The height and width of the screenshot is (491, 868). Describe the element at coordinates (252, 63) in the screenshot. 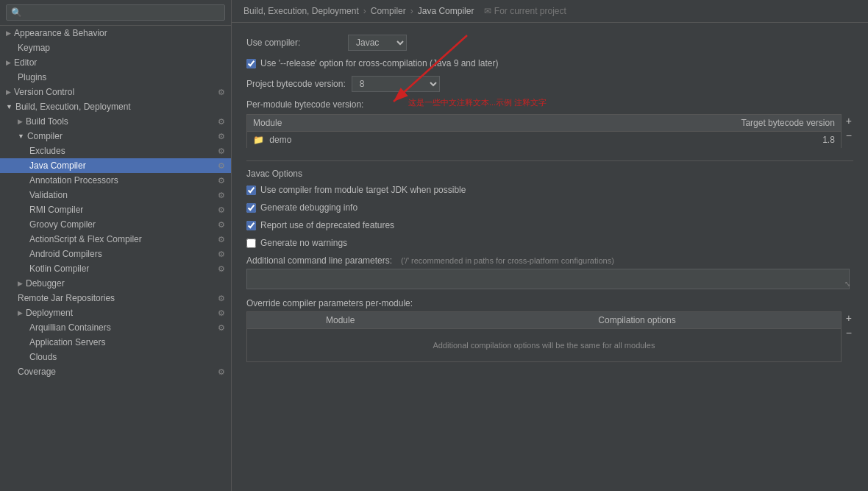

I see `release-option-checkbox` at that location.